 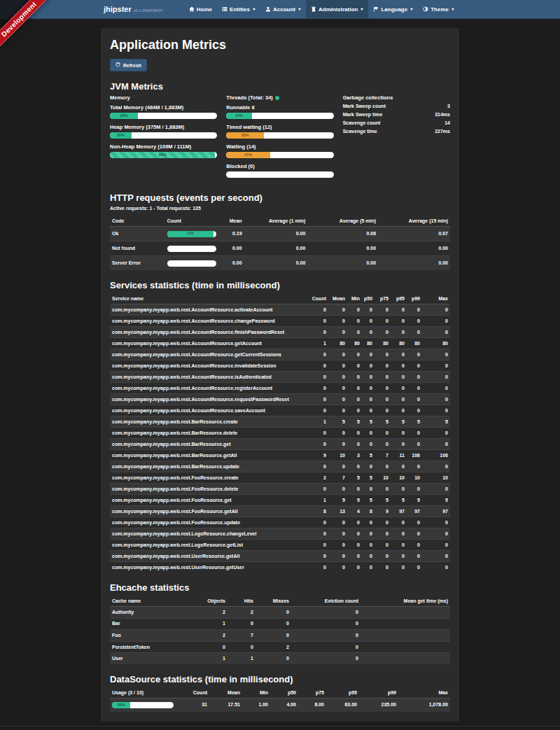 What do you see at coordinates (280, 705) in the screenshot?
I see `table-row: 30%3117.511.004.008.0063.00235.001,078.0…` at bounding box center [280, 705].